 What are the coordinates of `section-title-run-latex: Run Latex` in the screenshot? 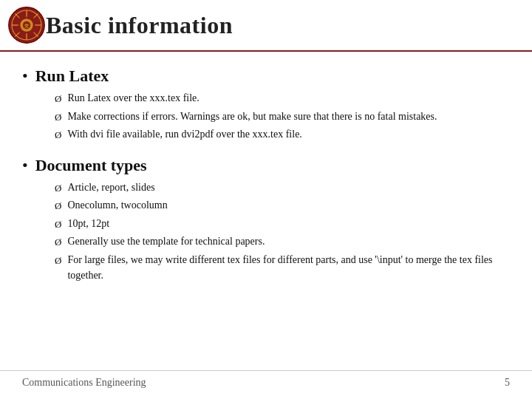 It's located at (72, 76).